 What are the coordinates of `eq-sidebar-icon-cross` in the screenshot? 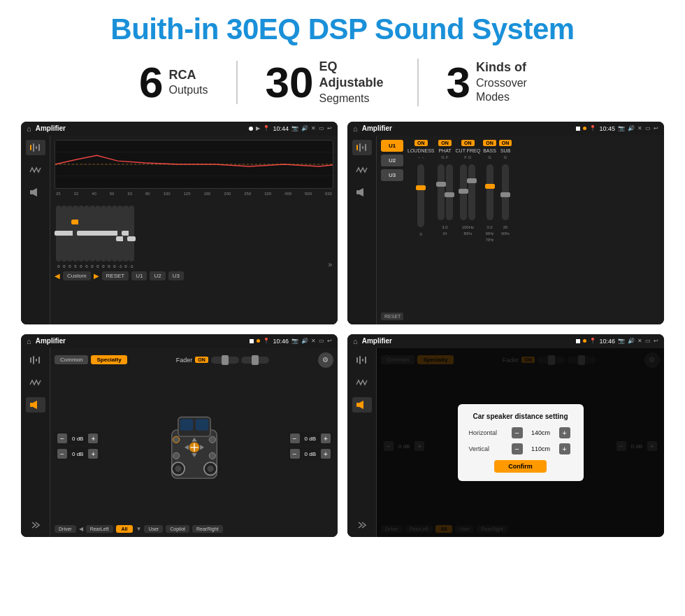 It's located at (362, 148).